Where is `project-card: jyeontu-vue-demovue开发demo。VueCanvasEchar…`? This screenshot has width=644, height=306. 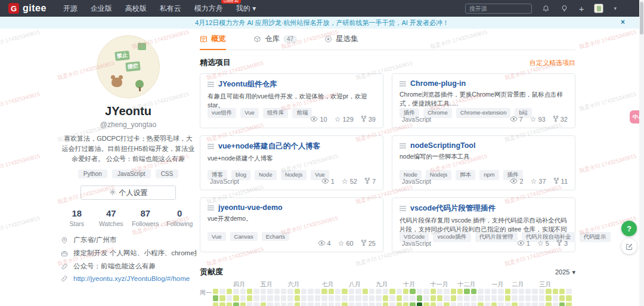
project-card: jyeontu-vue-demovue开发demo。VueCanvasEchar… is located at coordinates (292, 225).